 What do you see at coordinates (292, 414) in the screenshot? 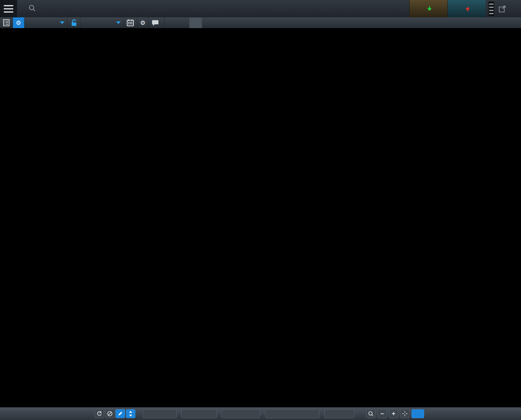
I see `menu-zeichenwerkzeuge` at bounding box center [292, 414].